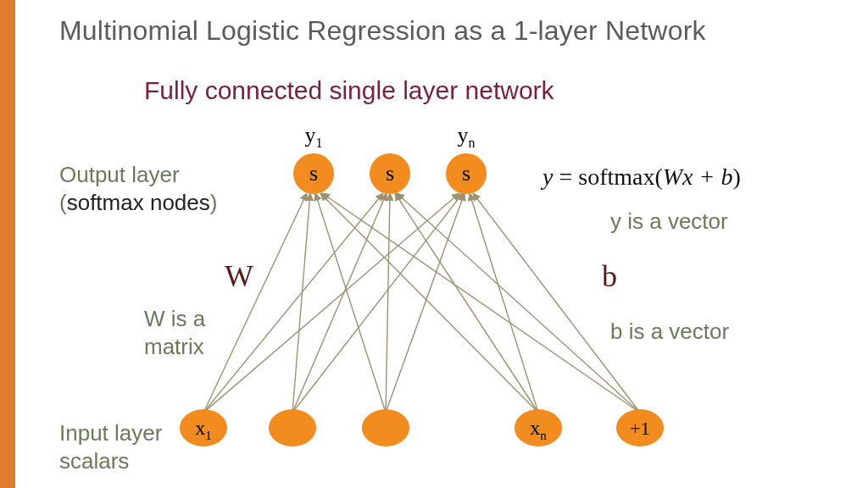  Describe the element at coordinates (175, 319) in the screenshot. I see `W-desc-line1: W is a` at that location.